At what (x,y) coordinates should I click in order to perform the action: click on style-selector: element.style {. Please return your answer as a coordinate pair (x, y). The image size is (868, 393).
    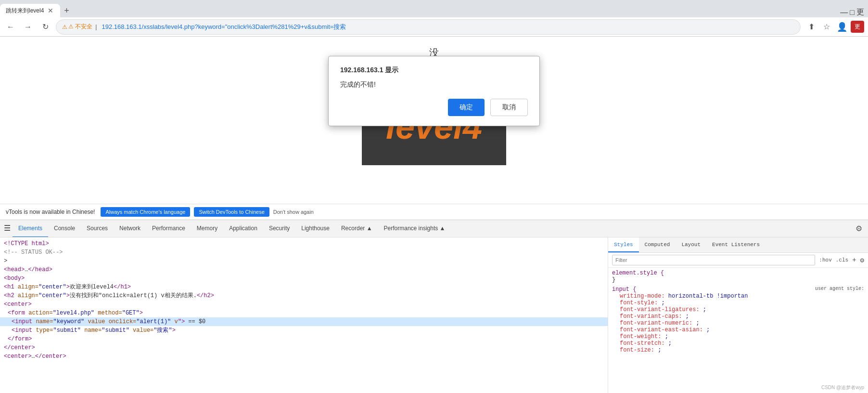
    Looking at the image, I should click on (638, 273).